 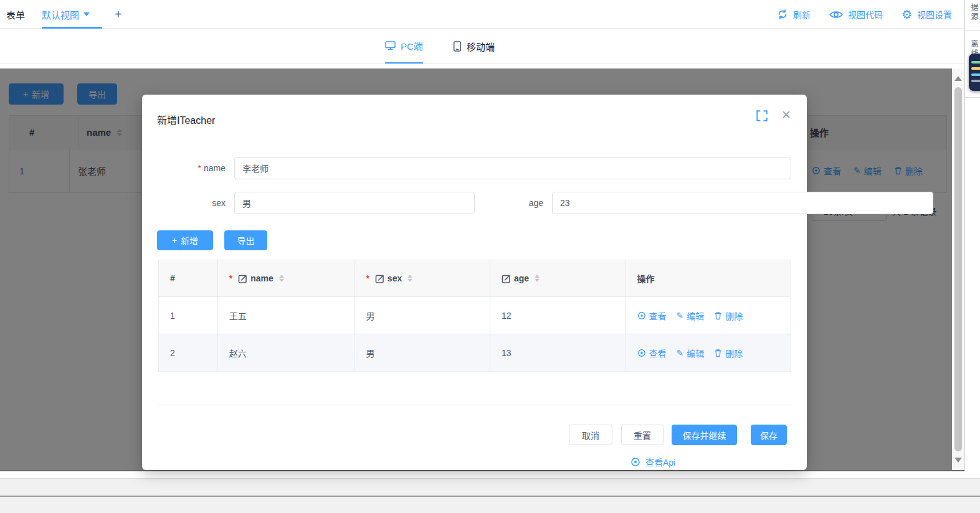 What do you see at coordinates (412, 46) in the screenshot?
I see `tab-pc-label: PC端` at bounding box center [412, 46].